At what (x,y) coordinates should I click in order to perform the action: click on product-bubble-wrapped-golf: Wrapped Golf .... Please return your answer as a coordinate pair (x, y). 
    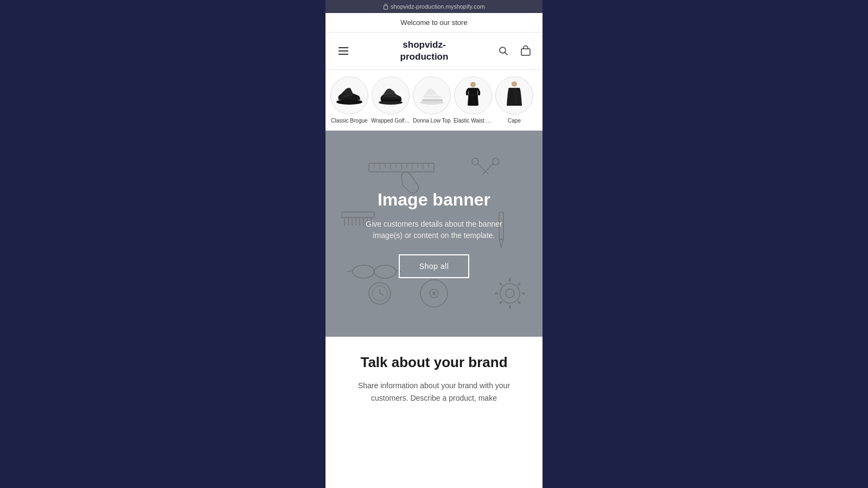
    Looking at the image, I should click on (391, 100).